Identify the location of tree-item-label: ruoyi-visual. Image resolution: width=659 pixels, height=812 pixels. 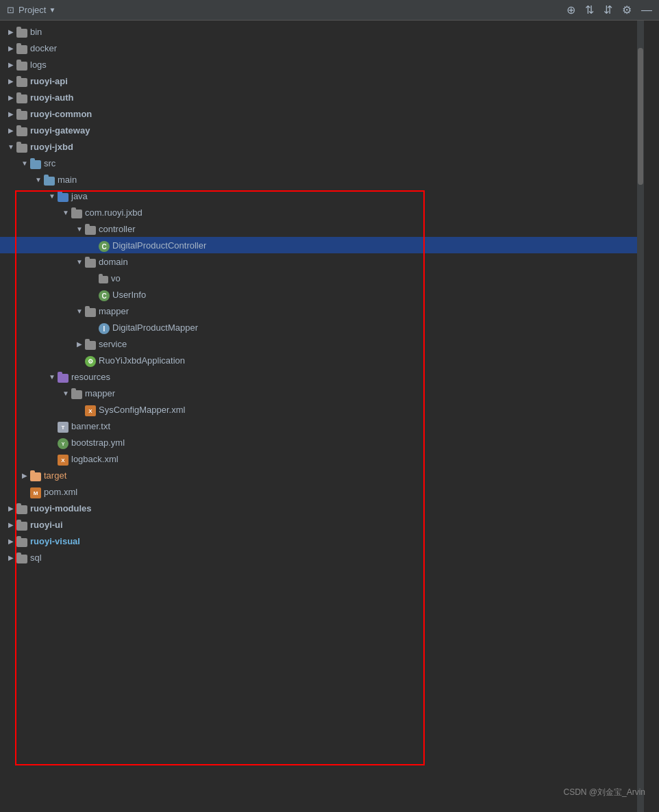
(55, 541).